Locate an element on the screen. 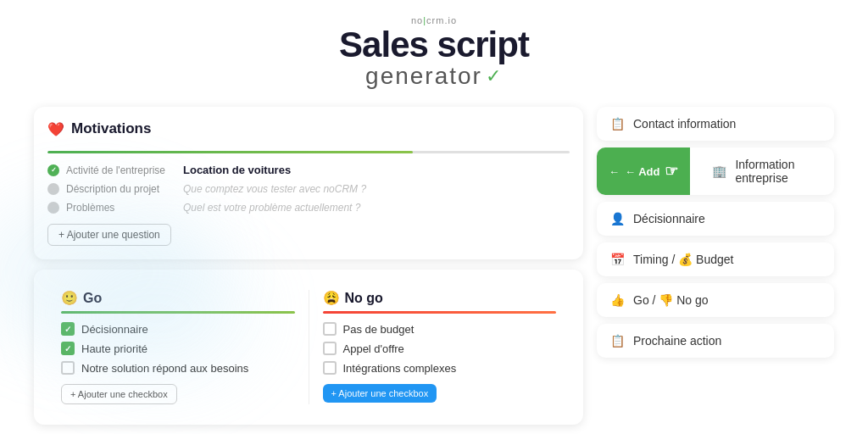  nogo-emoji: 😩 is located at coordinates (331, 298).